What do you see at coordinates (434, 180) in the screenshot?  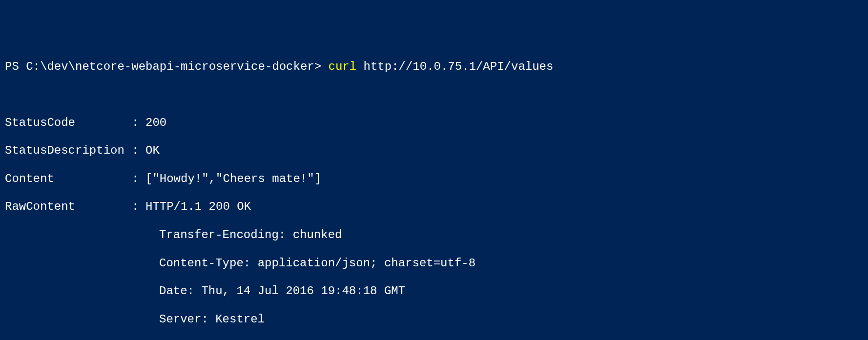 I see `row-content: Content: ["Howdy!","Cheers mate!"]` at bounding box center [434, 180].